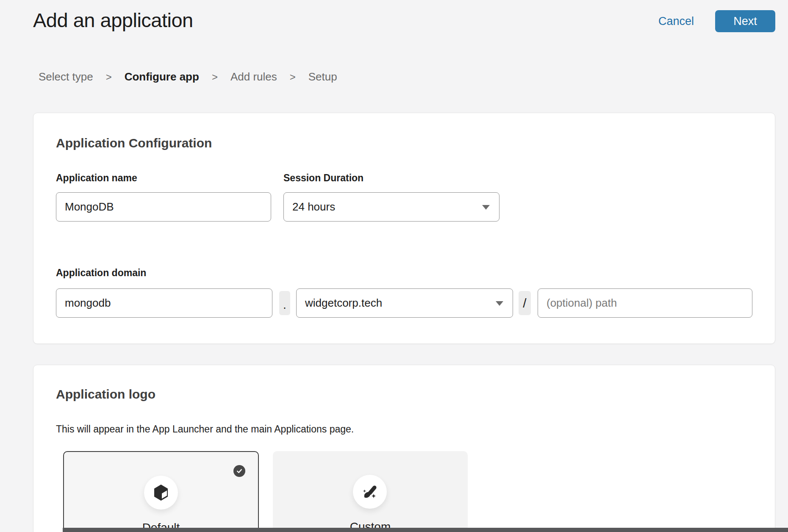  What do you see at coordinates (425, 530) in the screenshot?
I see `bottom-edge-strip` at bounding box center [425, 530].